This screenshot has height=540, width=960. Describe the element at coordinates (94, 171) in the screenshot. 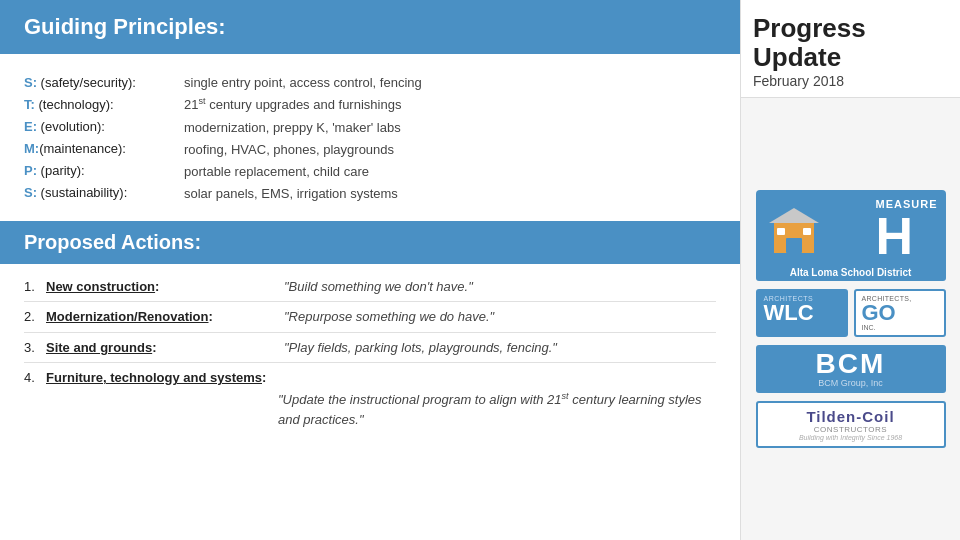

I see `list-item: P: (parity):` at that location.